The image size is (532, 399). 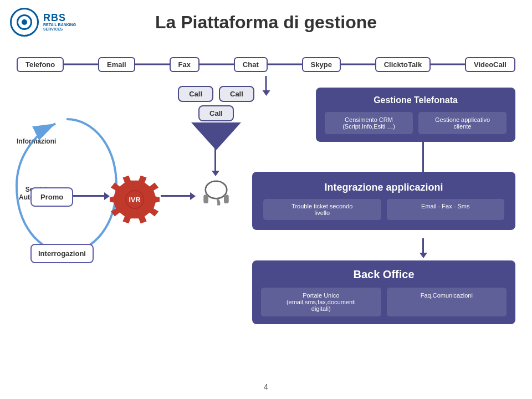 I want to click on arrow-call-to-ivr, so click(x=215, y=156).